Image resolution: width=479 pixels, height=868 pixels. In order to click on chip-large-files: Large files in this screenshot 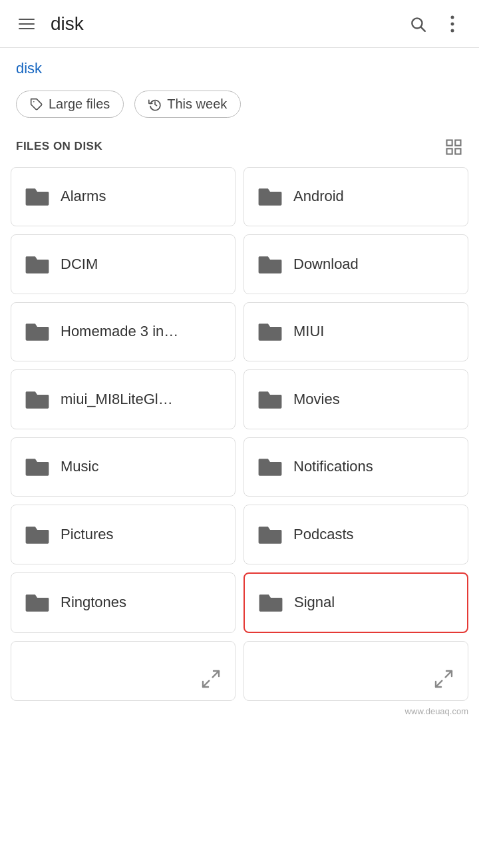, I will do `click(70, 104)`.